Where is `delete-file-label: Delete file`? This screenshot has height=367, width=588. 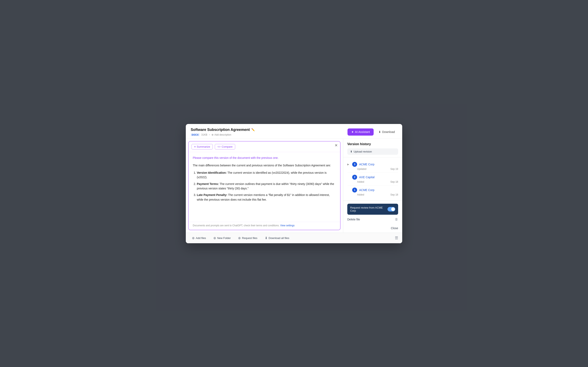
delete-file-label: Delete file is located at coordinates (354, 219).